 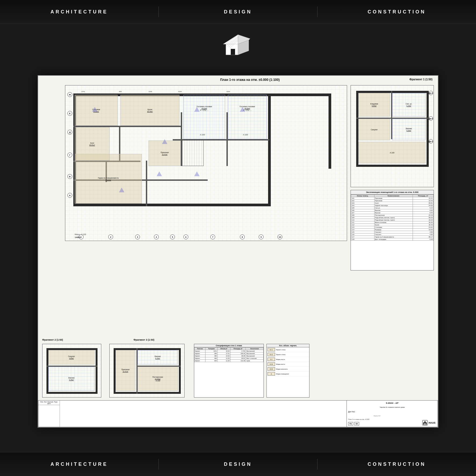 What do you see at coordinates (374, 105) in the screenshot?
I see `f1-room1: Кладовая8.80м²` at bounding box center [374, 105].